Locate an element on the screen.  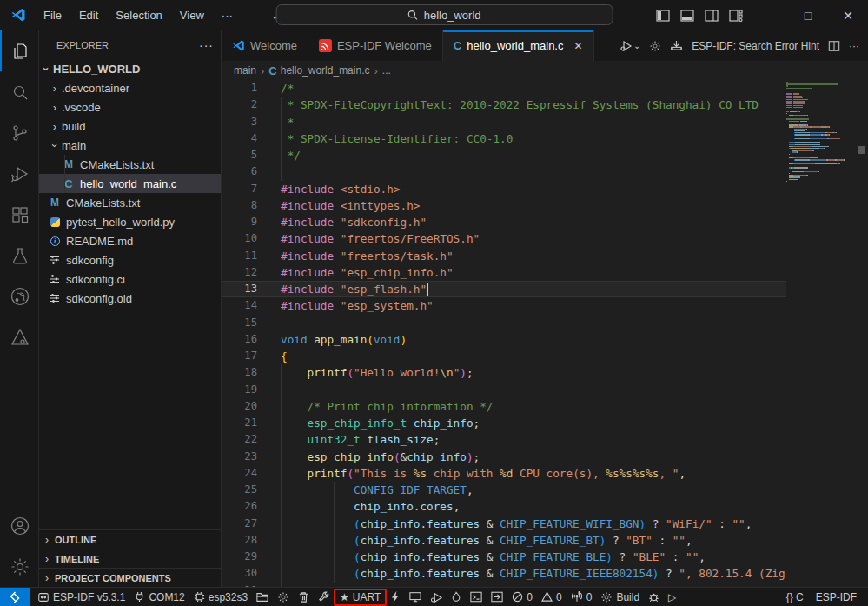
close-button: ✕ is located at coordinates (848, 16).